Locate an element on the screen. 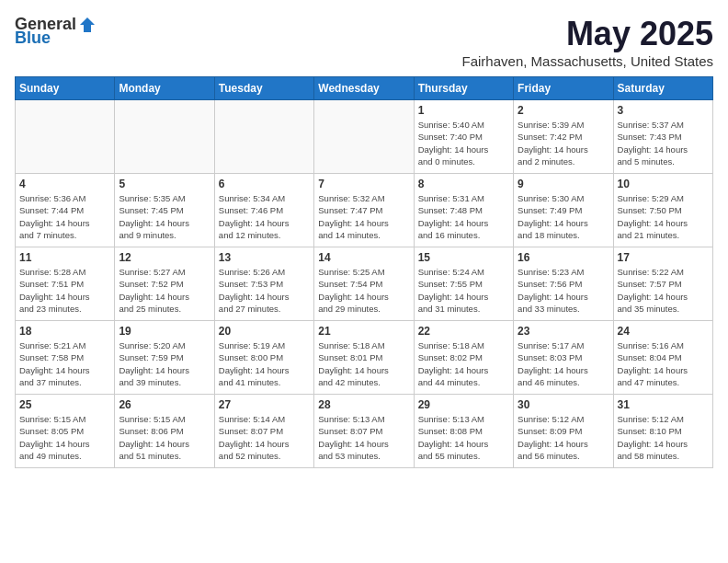 The image size is (728, 563). day-info: Sunrise: 5:39 AM Sunset: 7:42 PM Dayligh… is located at coordinates (563, 144).